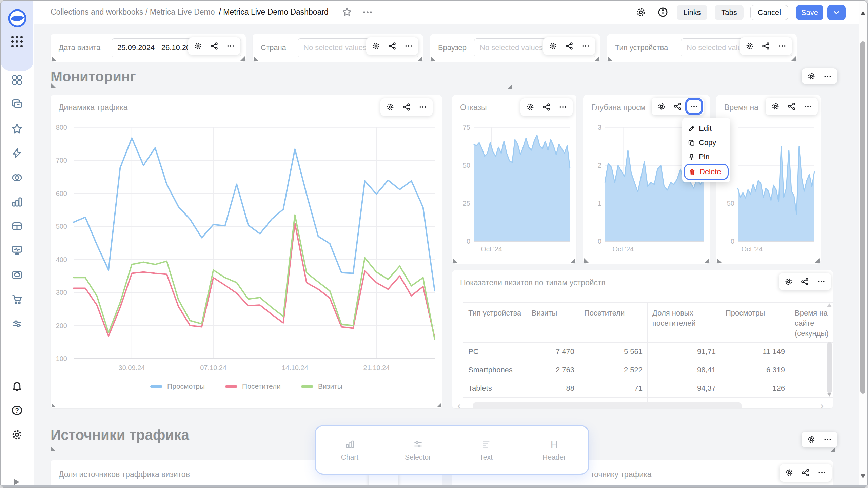  What do you see at coordinates (706, 172) in the screenshot?
I see `menu-item-delete: Delete` at bounding box center [706, 172].